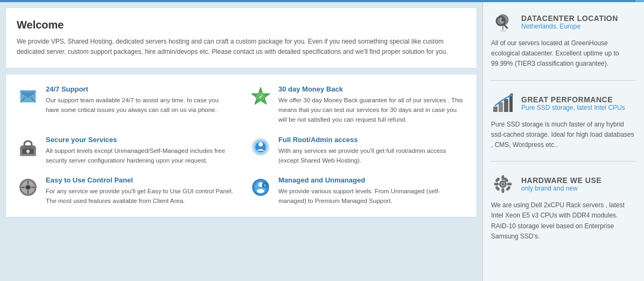 This screenshot has width=644, height=281. What do you see at coordinates (563, 127) in the screenshot?
I see `sidebar-performance: GREAT PERFORMANCE Pure SSD storage, late…` at bounding box center [563, 127].